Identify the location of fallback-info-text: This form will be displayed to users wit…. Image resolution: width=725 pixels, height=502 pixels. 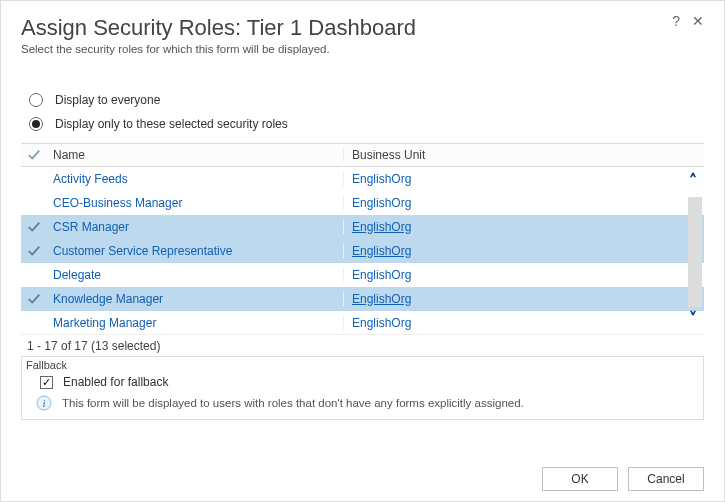
(293, 403).